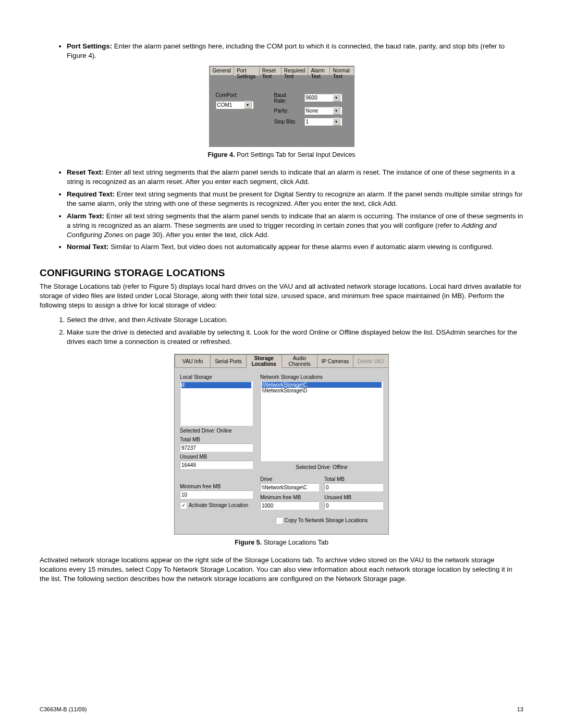 The width and height of the screenshot is (563, 728). Describe the element at coordinates (342, 71) in the screenshot. I see `tab-normal-text: Normal Text` at that location.